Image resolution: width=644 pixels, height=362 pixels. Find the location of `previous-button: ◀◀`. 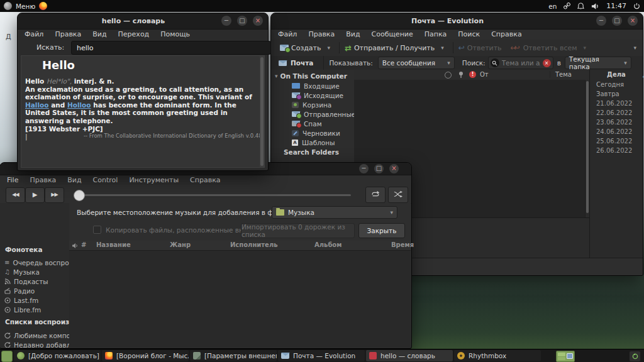

previous-button: ◀◀ is located at coordinates (15, 195).